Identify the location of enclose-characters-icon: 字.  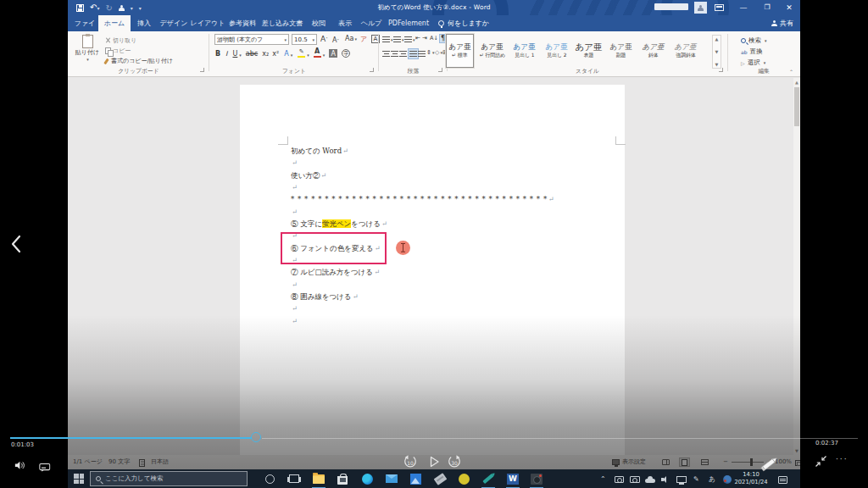
(346, 53).